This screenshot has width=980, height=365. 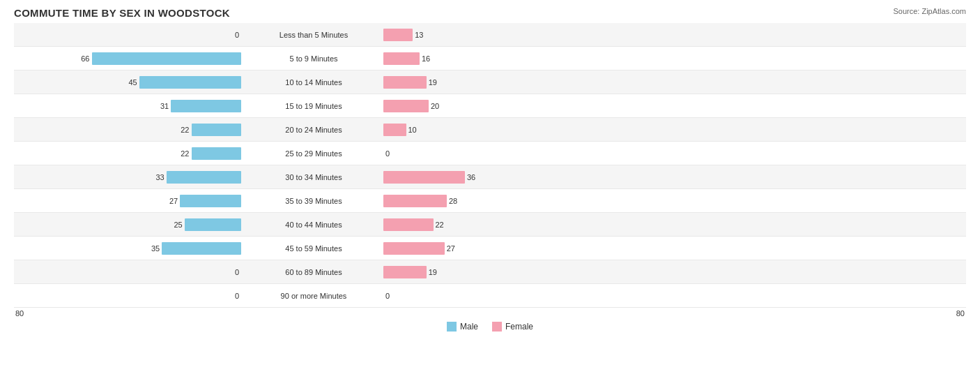 What do you see at coordinates (471, 177) in the screenshot?
I see `female-value: 36` at bounding box center [471, 177].